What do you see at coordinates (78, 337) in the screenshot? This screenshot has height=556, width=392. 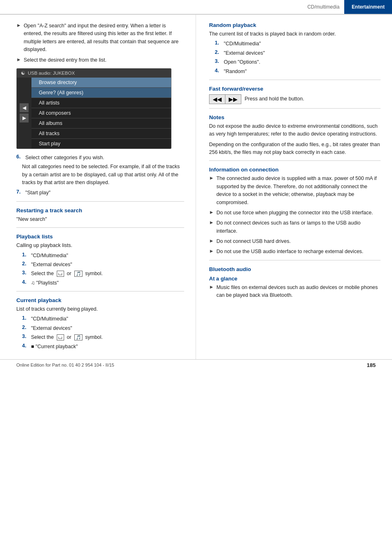 I see `current-symbol-music: 🎵` at bounding box center [78, 337].